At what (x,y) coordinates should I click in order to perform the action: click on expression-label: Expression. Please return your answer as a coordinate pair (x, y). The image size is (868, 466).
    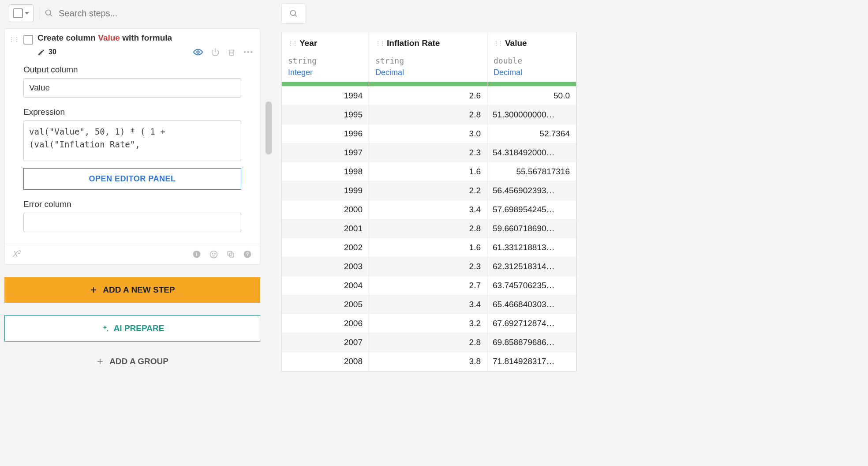
    Looking at the image, I should click on (132, 112).